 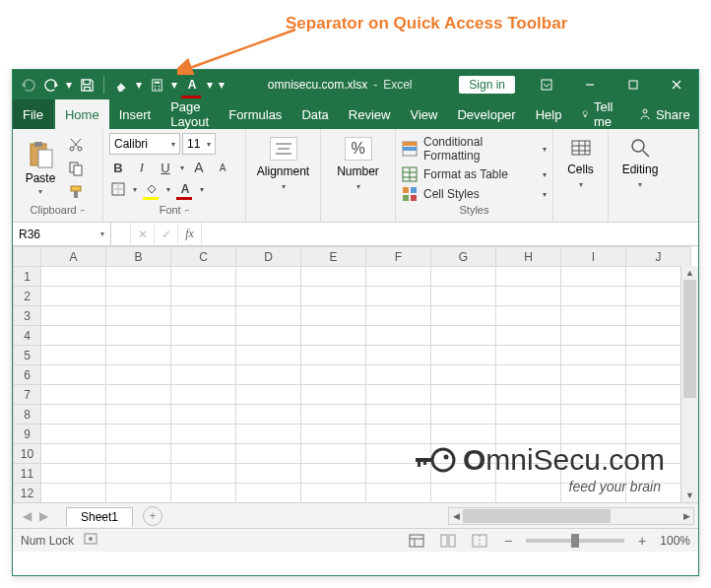 I want to click on row-header: 5, so click(x=28, y=356).